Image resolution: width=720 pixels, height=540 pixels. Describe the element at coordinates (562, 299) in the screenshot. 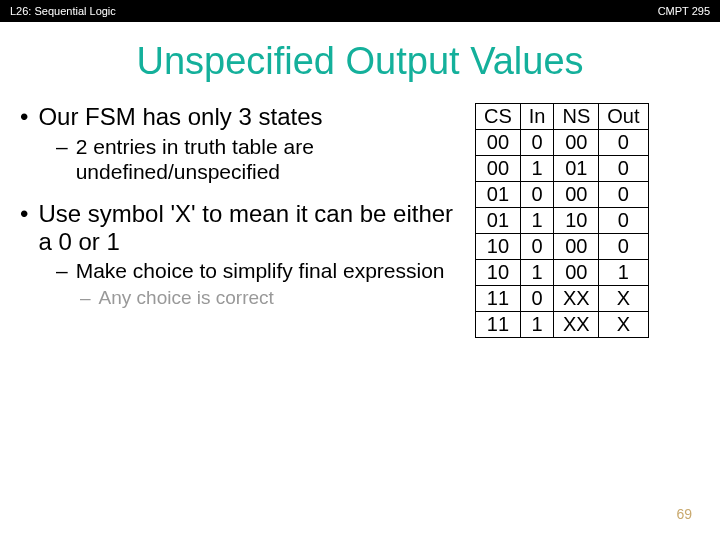

I see `table-row: 110XXX` at that location.